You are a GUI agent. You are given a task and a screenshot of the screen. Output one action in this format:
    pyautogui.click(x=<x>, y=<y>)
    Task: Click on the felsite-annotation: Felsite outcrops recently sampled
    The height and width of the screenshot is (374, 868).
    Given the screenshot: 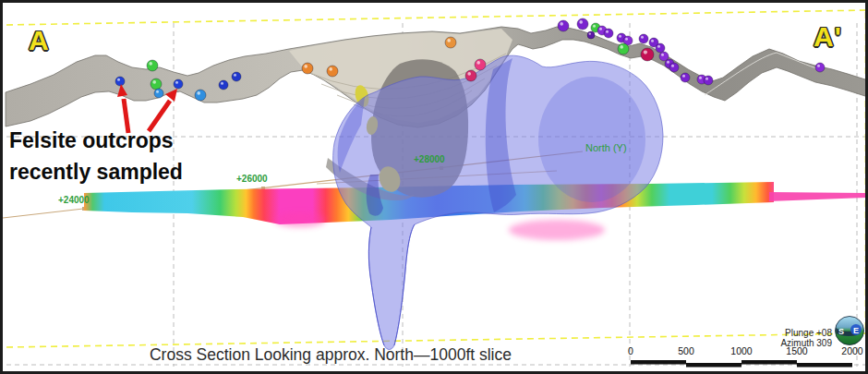 What is the action you would take?
    pyautogui.click(x=96, y=156)
    